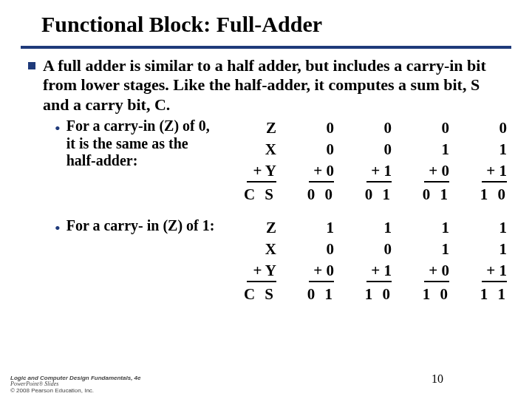 The height and width of the screenshot is (399, 532). What do you see at coordinates (310, 195) in the screenshot?
I see `table-cell: 0 0` at bounding box center [310, 195].